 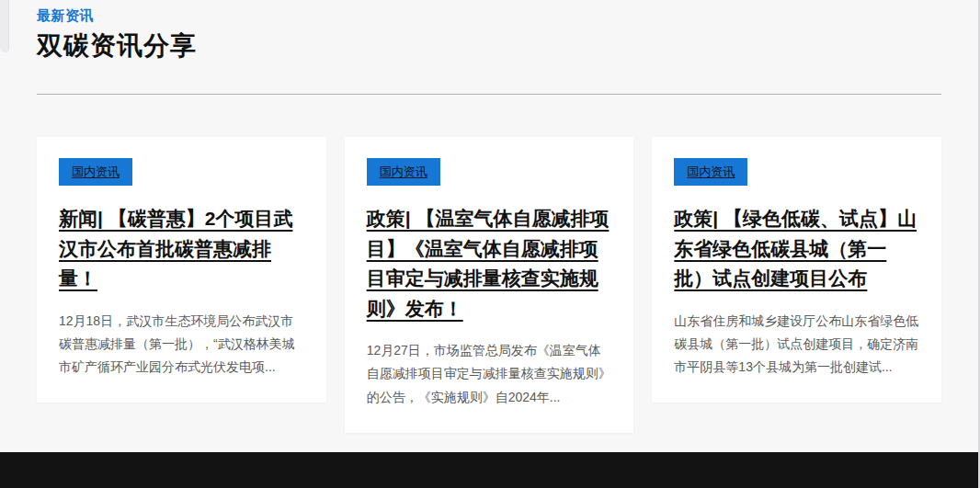 What do you see at coordinates (489, 264) in the screenshot?
I see `article-title-link: 政策| 【温室气体自愿减排项目】《温室气体自愿减排项目审定与减排量核查实施规则》…` at bounding box center [489, 264].